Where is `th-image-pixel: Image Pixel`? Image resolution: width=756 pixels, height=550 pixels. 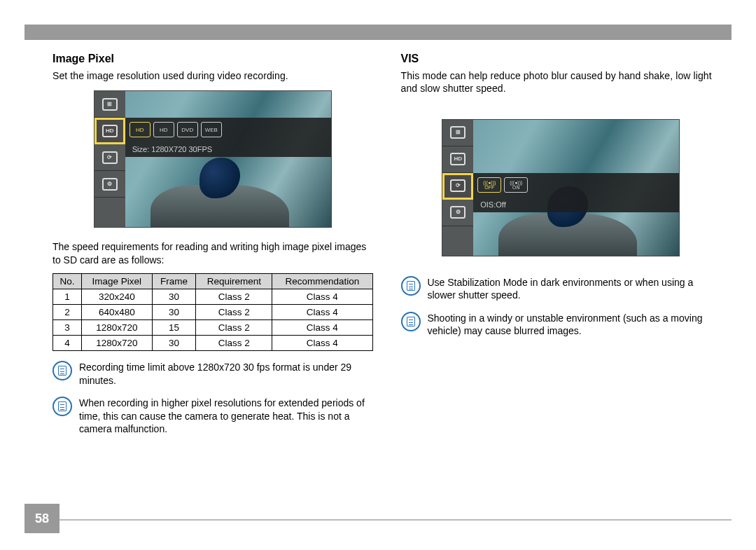
th-image-pixel: Image Pixel is located at coordinates (118, 282).